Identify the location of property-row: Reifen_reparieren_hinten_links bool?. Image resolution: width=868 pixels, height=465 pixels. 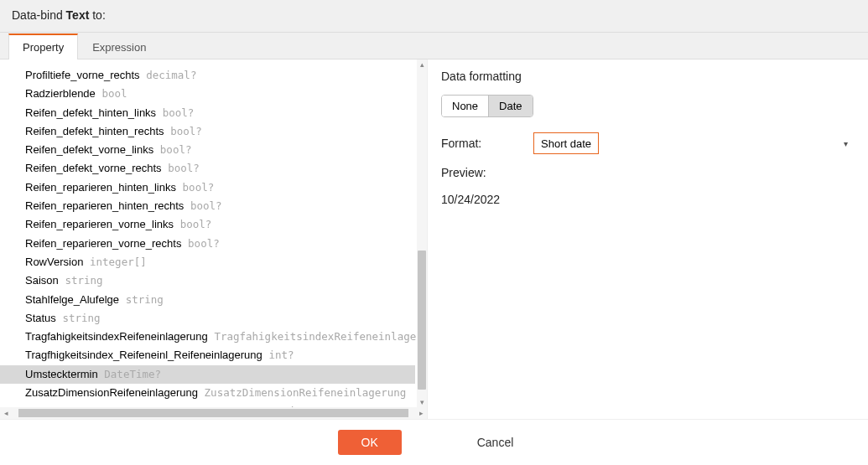
(208, 188).